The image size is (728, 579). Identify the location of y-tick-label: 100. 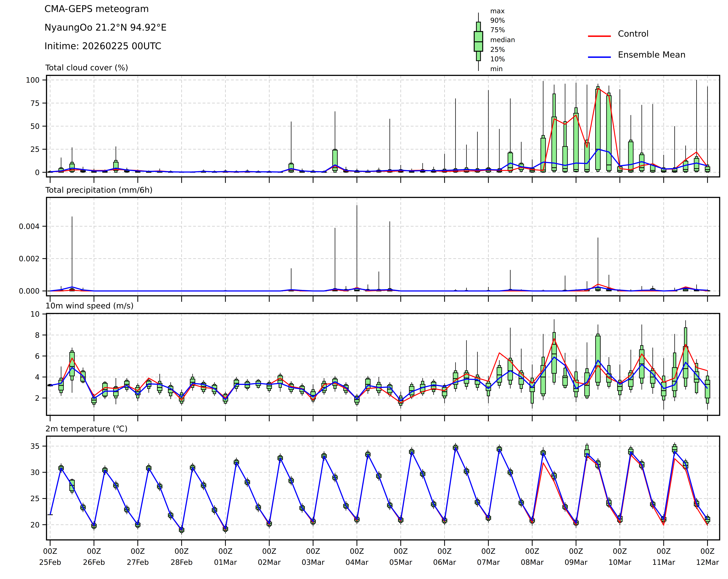
(32, 80).